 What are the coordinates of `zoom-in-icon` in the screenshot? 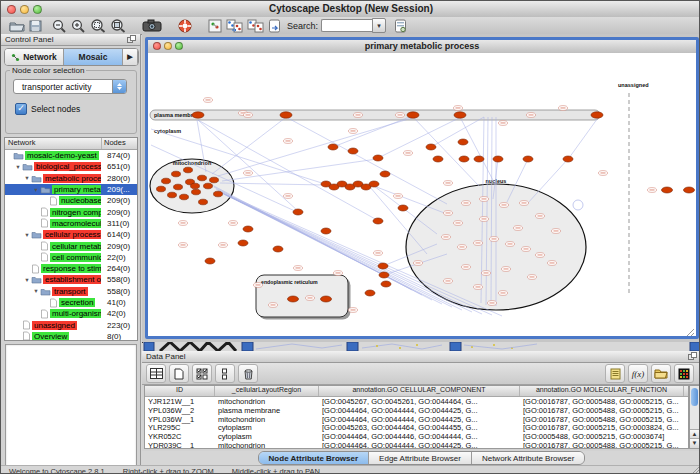 It's located at (78, 26).